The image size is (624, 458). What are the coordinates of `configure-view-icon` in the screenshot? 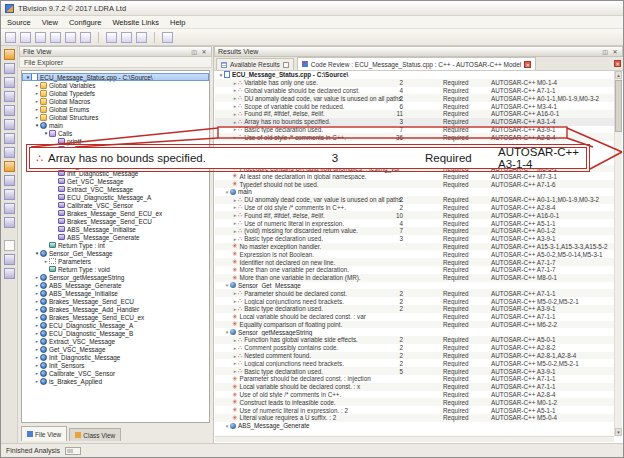 It's located at (86, 38).